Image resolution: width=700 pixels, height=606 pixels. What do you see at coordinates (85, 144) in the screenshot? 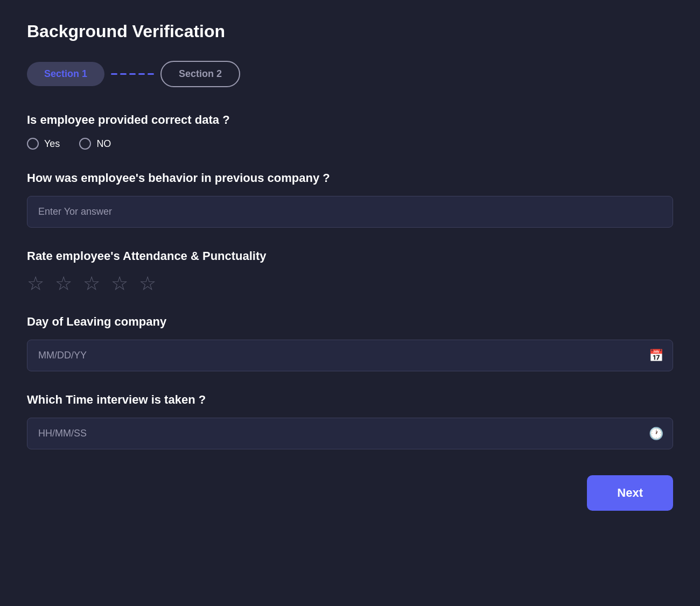
I see `radio-no-input` at bounding box center [85, 144].